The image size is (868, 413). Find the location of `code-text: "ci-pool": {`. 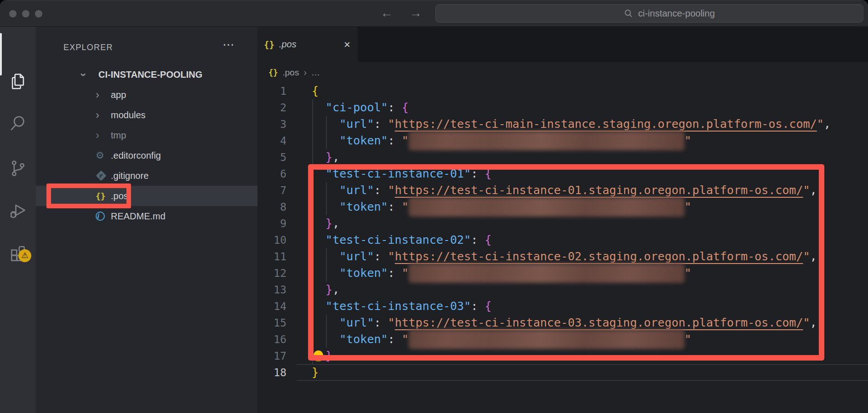

code-text: "ci-pool": { is located at coordinates (348, 108).